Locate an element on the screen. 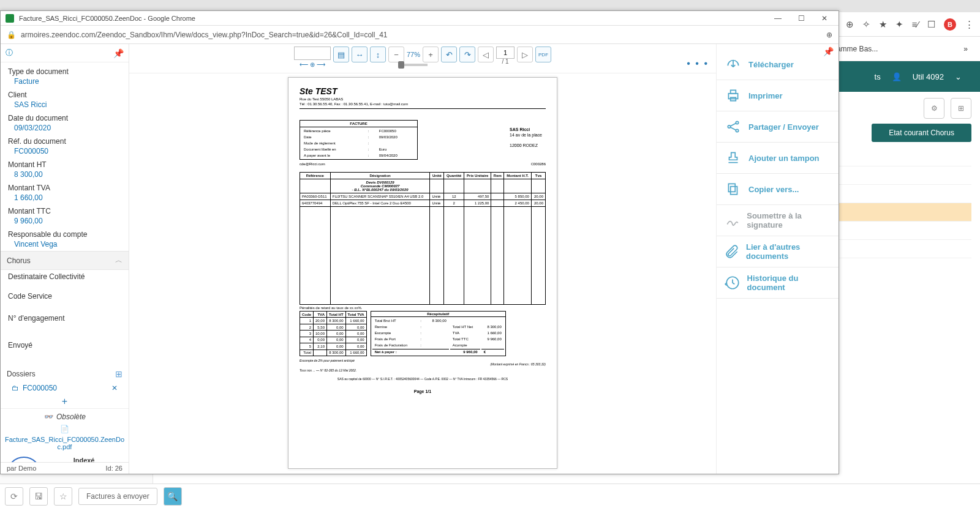  invoice-info-box: FACTURE Référence pièce:FC000050 Date:09… is located at coordinates (359, 140).